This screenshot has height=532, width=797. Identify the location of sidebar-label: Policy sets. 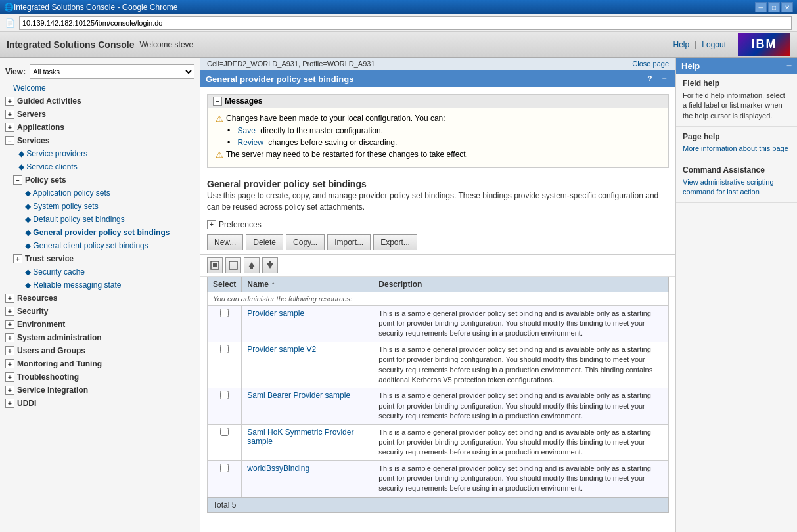
(46, 180).